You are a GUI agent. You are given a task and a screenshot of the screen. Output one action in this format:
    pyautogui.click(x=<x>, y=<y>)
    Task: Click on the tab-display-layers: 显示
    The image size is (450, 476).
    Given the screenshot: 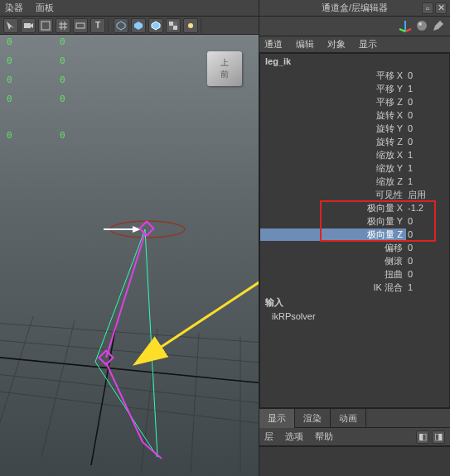 What is the action you would take?
    pyautogui.click(x=277, y=419)
    